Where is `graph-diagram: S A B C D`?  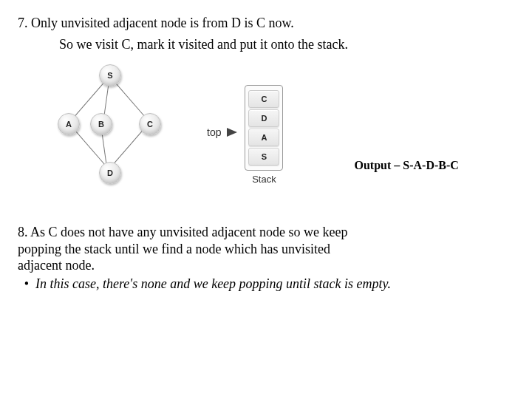 graph-diagram: S A B C D is located at coordinates (110, 132).